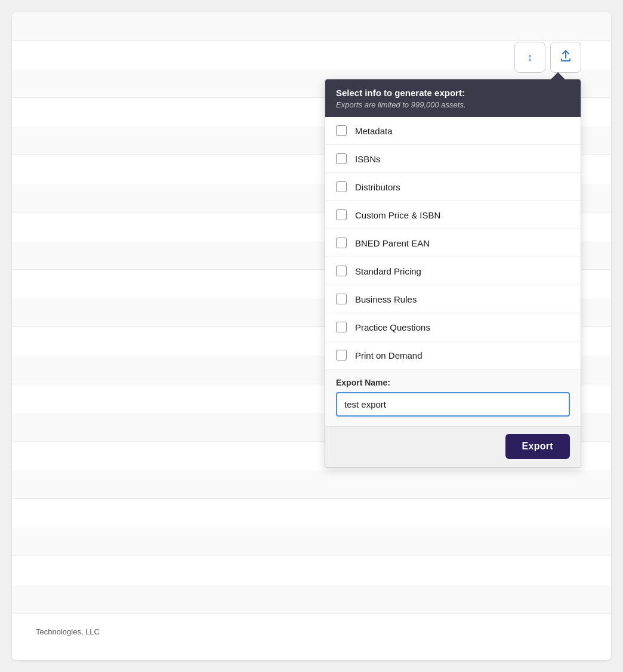 The image size is (623, 672). What do you see at coordinates (341, 299) in the screenshot?
I see `checkbox-business-rules` at bounding box center [341, 299].